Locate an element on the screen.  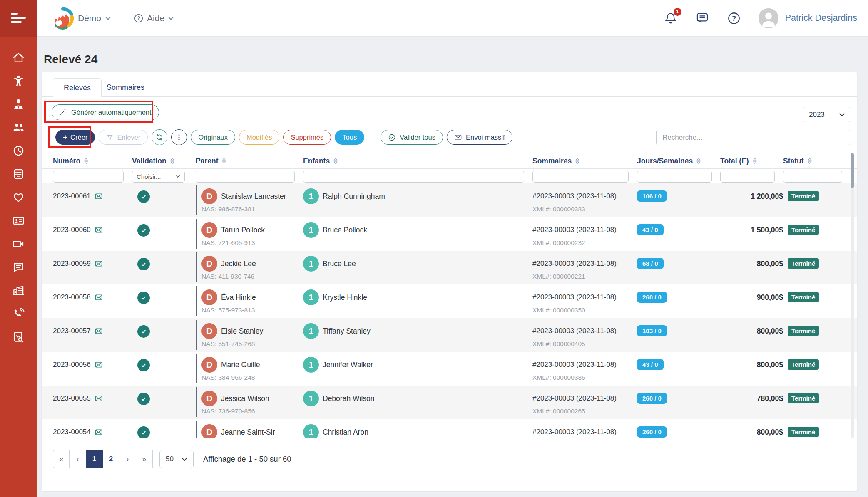
user-avatar is located at coordinates (769, 18).